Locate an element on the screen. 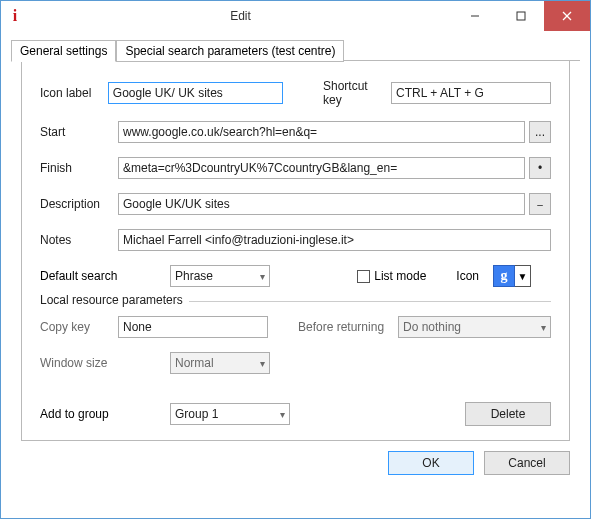 The width and height of the screenshot is (591, 519). before-returning-select: Do nothing ▾ is located at coordinates (474, 327).